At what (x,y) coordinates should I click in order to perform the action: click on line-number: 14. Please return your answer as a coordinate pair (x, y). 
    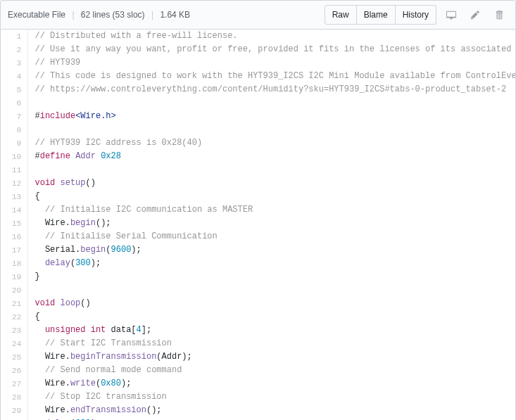
    Looking at the image, I should click on (14, 210).